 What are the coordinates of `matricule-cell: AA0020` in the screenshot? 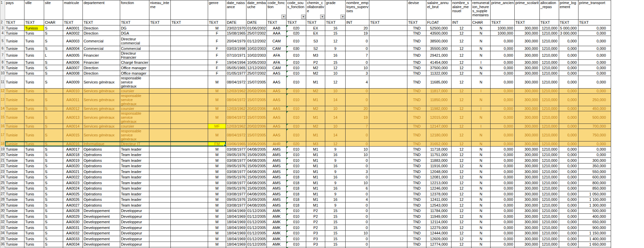 It's located at (73, 166).